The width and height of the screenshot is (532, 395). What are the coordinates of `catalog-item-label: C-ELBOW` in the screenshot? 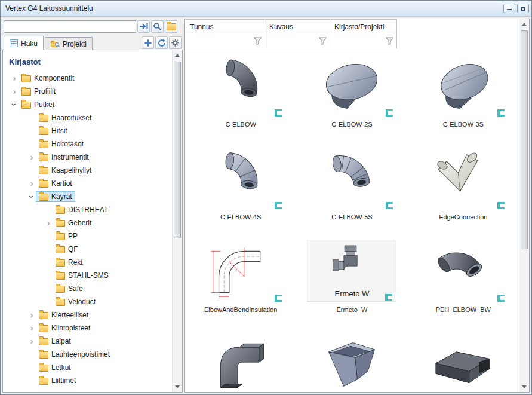 It's located at (240, 125).